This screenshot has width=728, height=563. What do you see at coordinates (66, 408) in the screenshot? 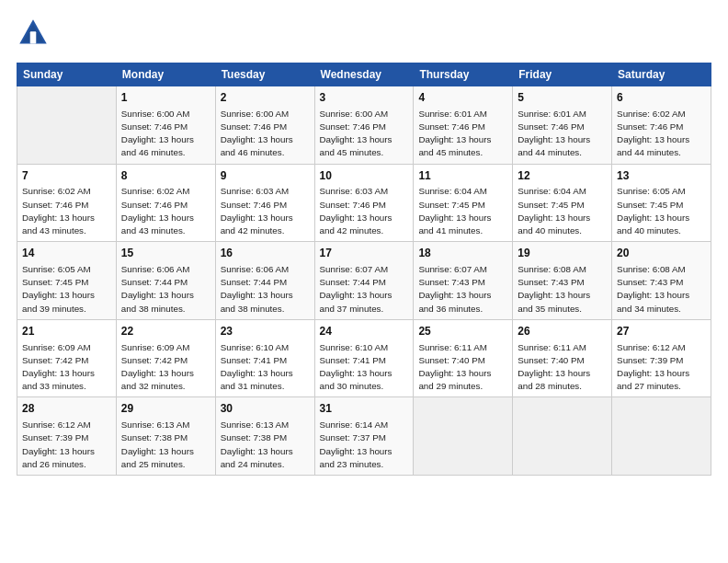
I see `day-number: 28` at bounding box center [66, 408].